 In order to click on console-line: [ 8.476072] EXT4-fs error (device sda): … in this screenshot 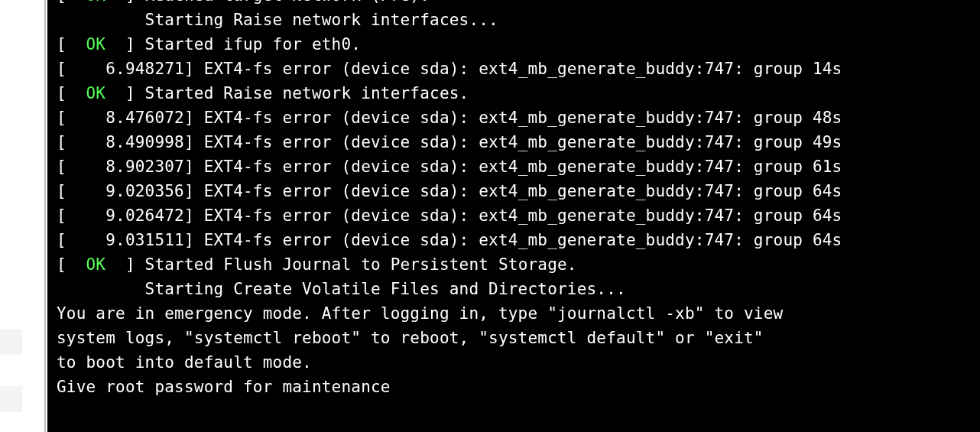, I will do `click(518, 118)`.